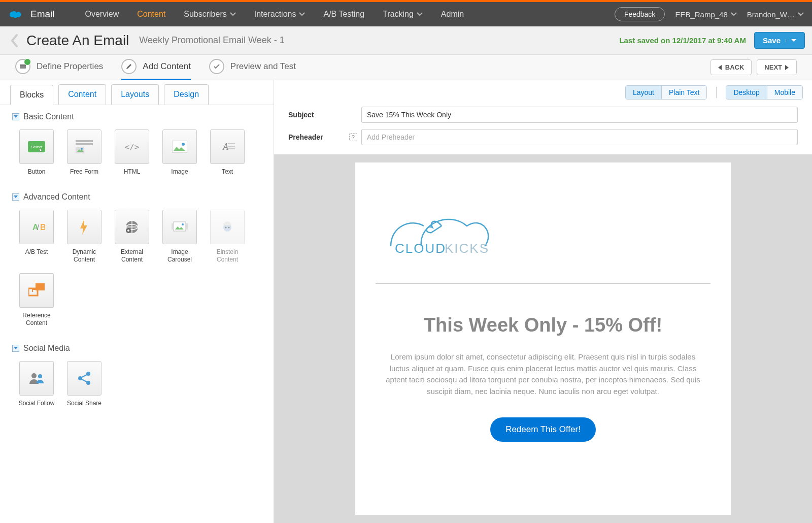  Describe the element at coordinates (467, 248) in the screenshot. I see `logo-text-kicks: KICKS` at that location.